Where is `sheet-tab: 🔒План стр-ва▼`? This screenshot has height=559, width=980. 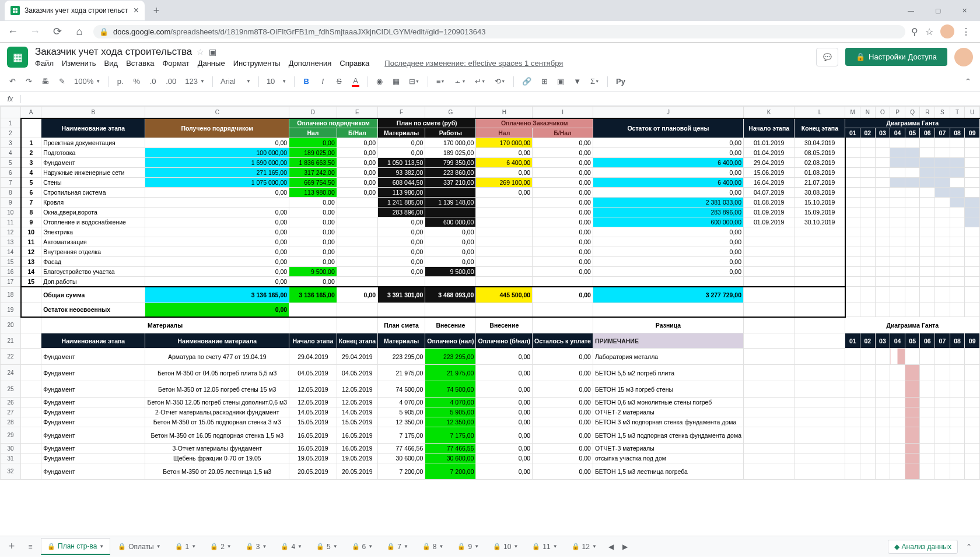 sheet-tab: 🔒План стр-ва▼ is located at coordinates (76, 547).